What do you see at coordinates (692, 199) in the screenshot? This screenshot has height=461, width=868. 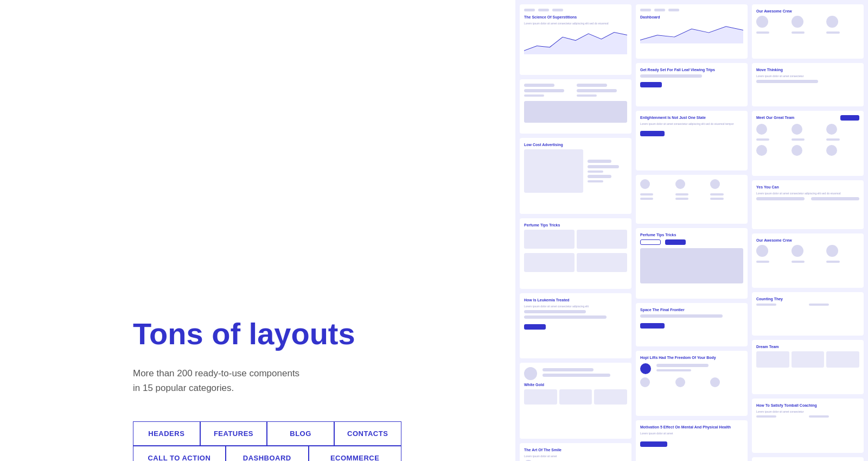 I see `wf-card-features` at bounding box center [692, 199].